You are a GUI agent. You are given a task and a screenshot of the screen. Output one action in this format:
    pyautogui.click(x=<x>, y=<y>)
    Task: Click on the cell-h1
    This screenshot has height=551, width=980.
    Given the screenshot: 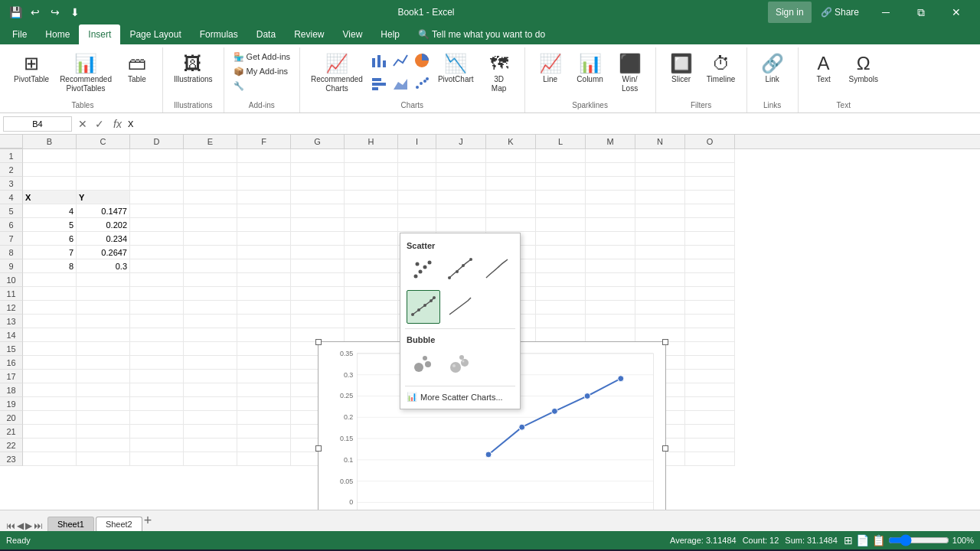 What is the action you would take?
    pyautogui.click(x=371, y=156)
    